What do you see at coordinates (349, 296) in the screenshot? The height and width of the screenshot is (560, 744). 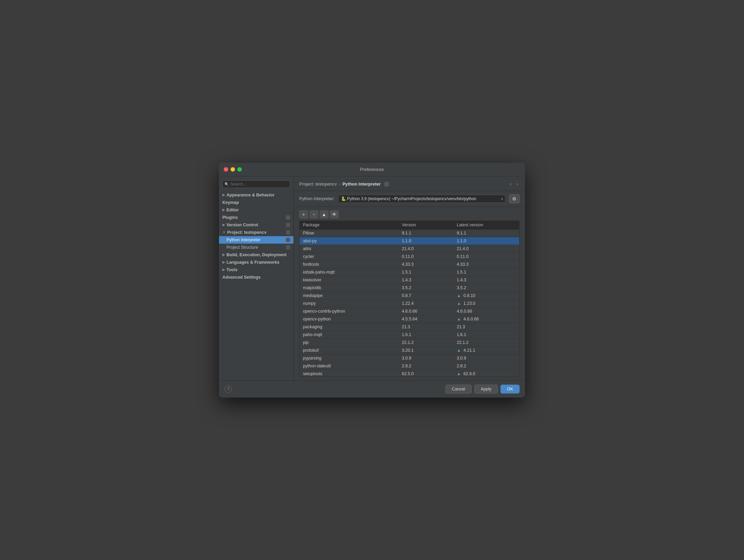 I see `package-name: mediapipe` at bounding box center [349, 296].